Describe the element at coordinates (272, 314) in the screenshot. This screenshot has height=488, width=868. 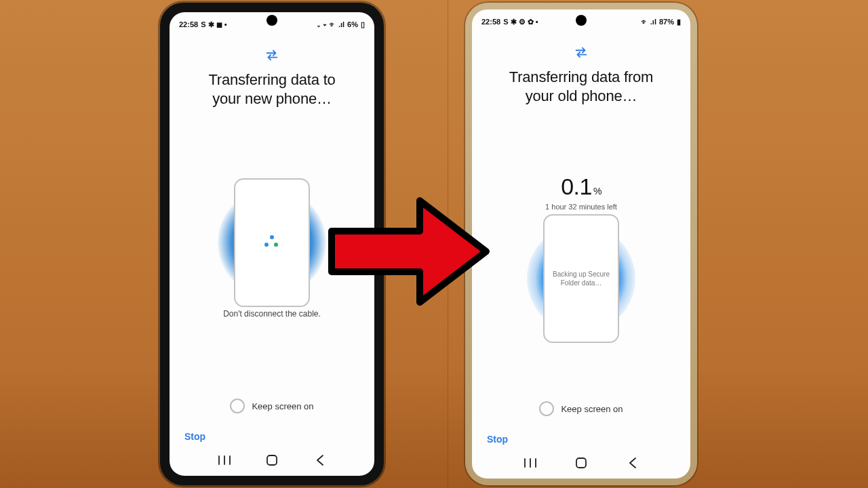
I see `caption-text: Don't disconnect the cable.` at that location.